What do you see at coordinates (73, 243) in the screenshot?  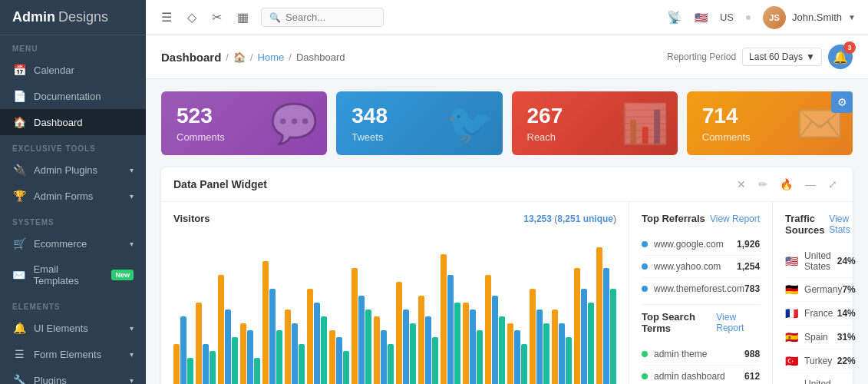 I see `sidebar-item-ecommerce: 🛒 Ecommerce▾` at bounding box center [73, 243].